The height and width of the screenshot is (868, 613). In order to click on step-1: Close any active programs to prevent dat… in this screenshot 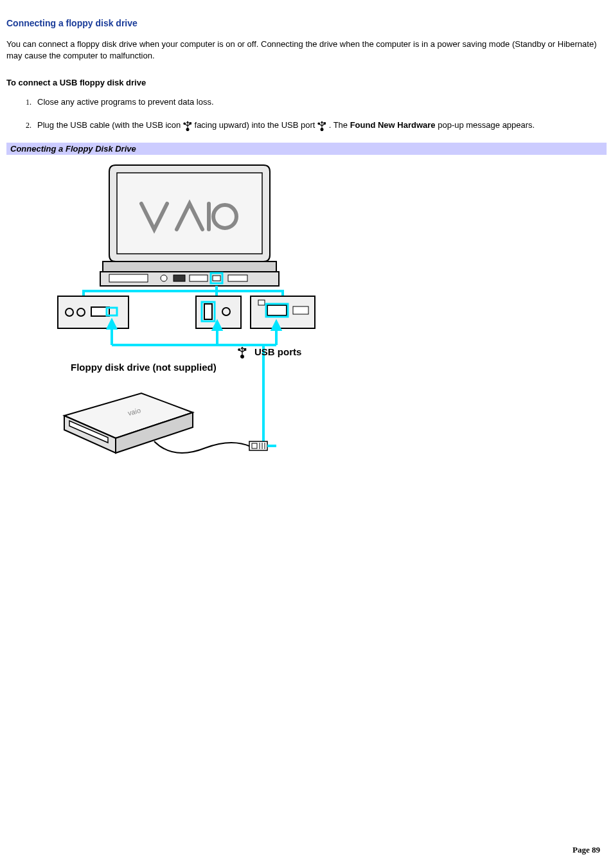, I will do `click(320, 102)`.